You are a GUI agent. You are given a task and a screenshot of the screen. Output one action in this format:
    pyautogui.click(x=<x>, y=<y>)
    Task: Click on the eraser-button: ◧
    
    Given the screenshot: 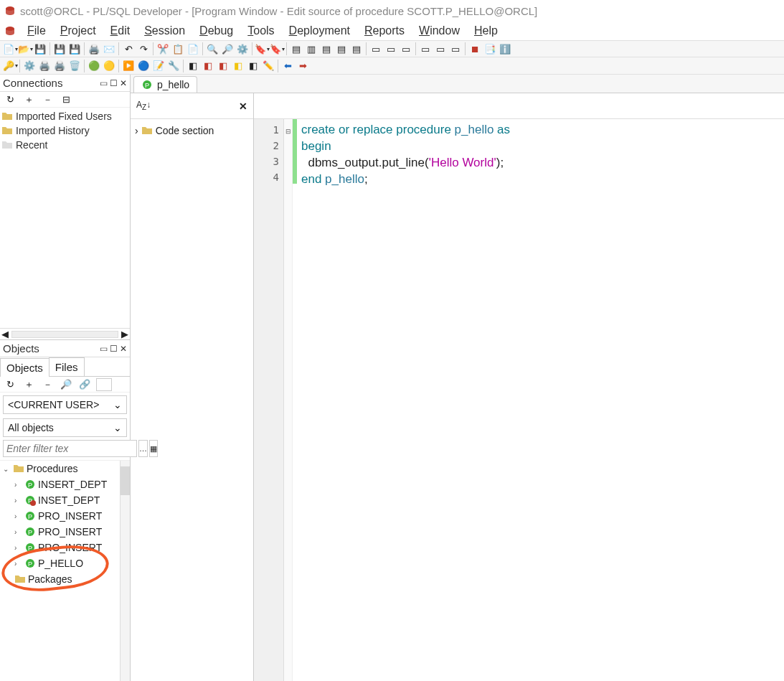 What is the action you would take?
    pyautogui.click(x=193, y=66)
    